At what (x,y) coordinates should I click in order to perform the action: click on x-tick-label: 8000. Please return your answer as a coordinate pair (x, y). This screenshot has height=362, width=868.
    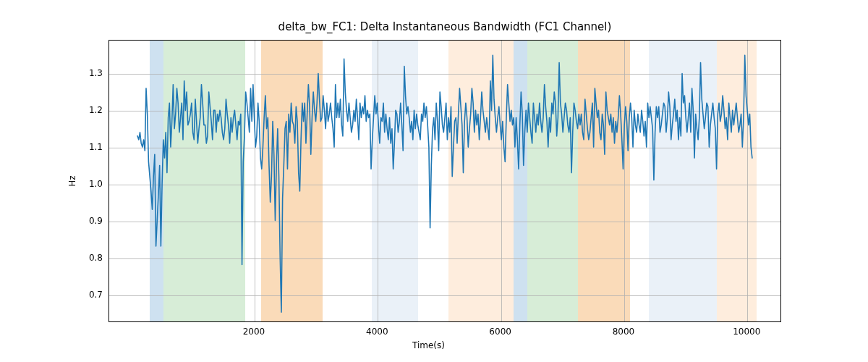
    Looking at the image, I should click on (624, 332).